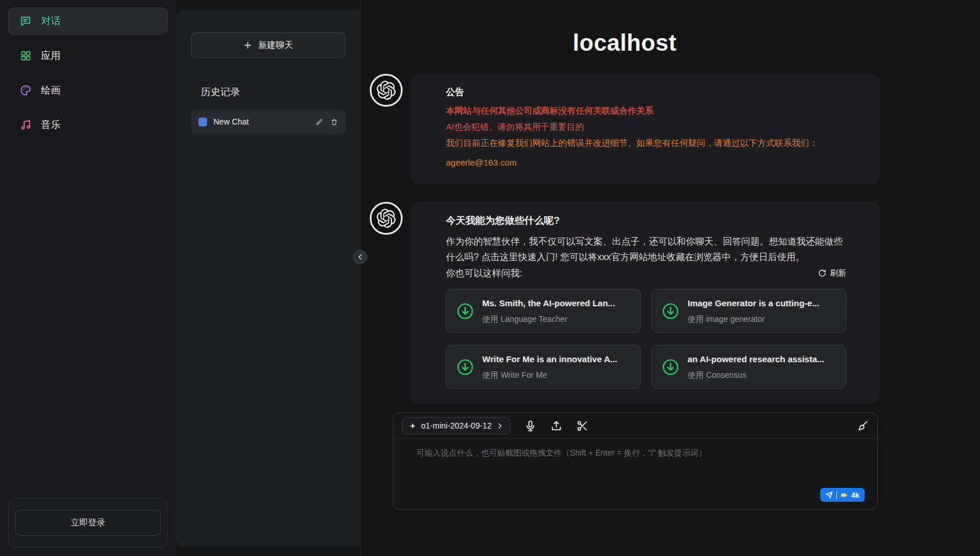 The image size is (980, 556). Describe the element at coordinates (320, 122) in the screenshot. I see `edit-icon` at that location.